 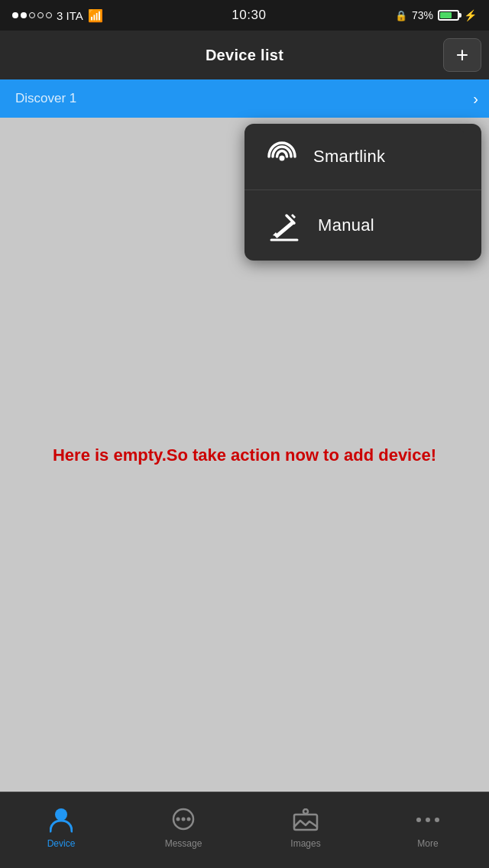 What do you see at coordinates (346, 225) in the screenshot?
I see `manual-label: Manual` at bounding box center [346, 225].